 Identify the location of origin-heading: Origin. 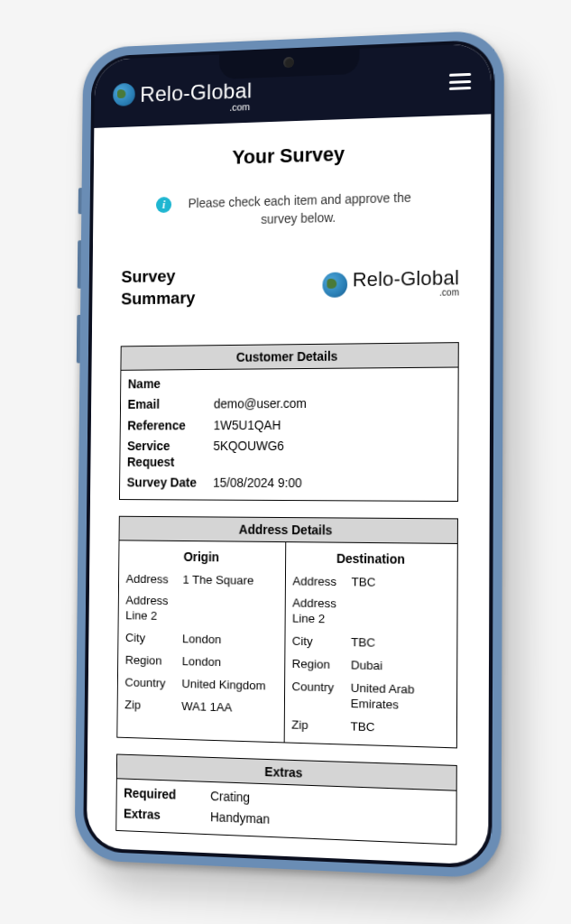
(201, 558).